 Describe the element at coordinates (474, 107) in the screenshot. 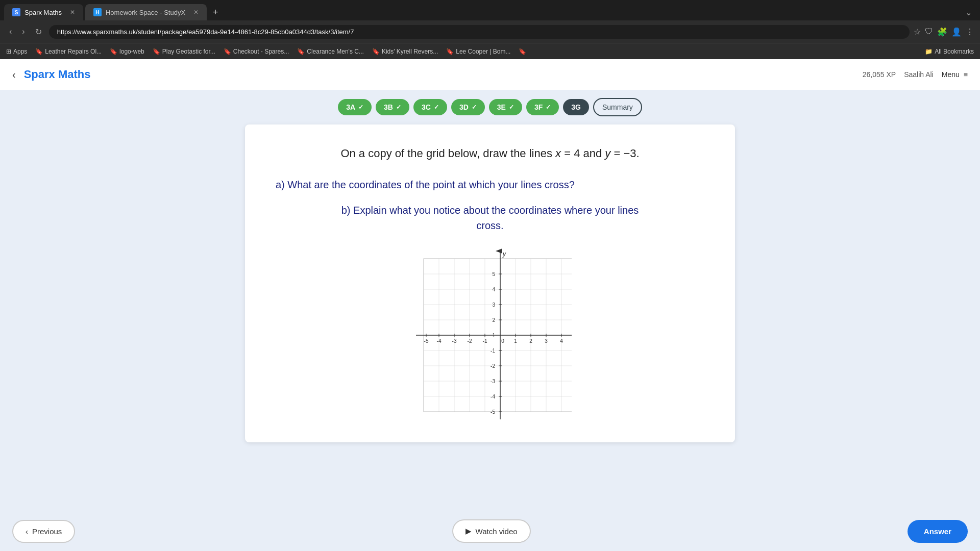

I see `tab-3d-check-icon: ✓` at that location.